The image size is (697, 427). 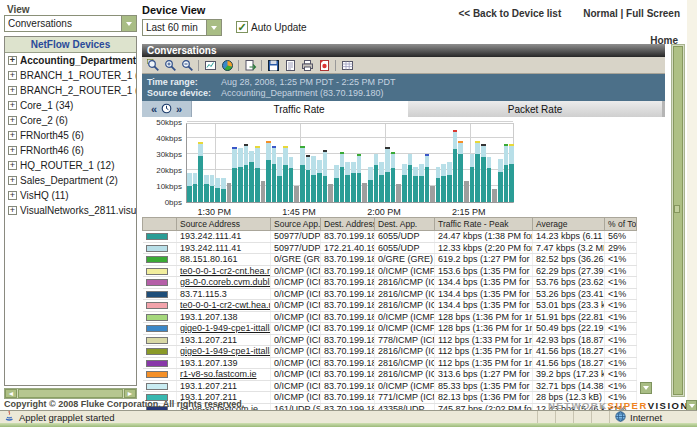 I want to click on auto-update-checkbox: ✓, so click(x=242, y=27).